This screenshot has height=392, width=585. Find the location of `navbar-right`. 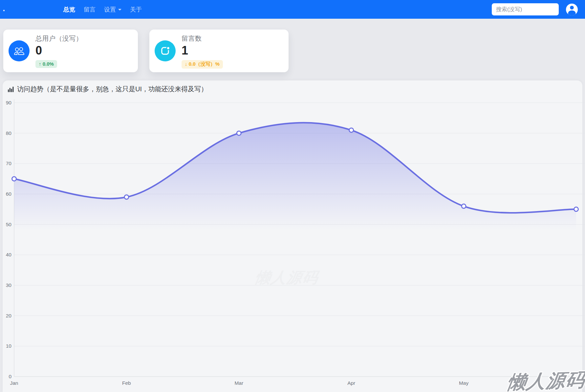

navbar-right is located at coordinates (535, 9).